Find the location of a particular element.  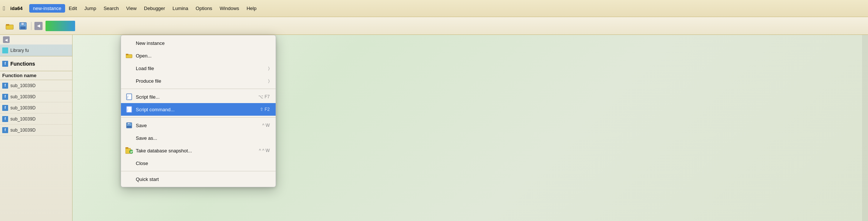

quick-start-icon is located at coordinates (129, 179).